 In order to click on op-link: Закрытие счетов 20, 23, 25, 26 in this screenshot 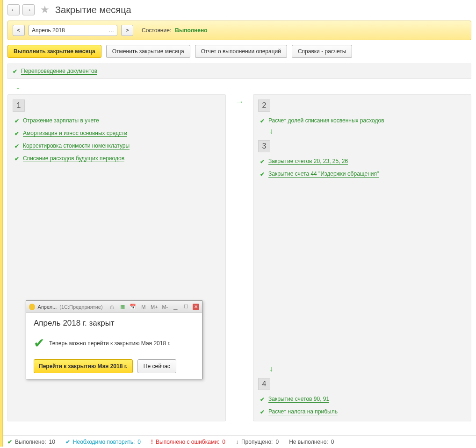, I will do `click(308, 162)`.